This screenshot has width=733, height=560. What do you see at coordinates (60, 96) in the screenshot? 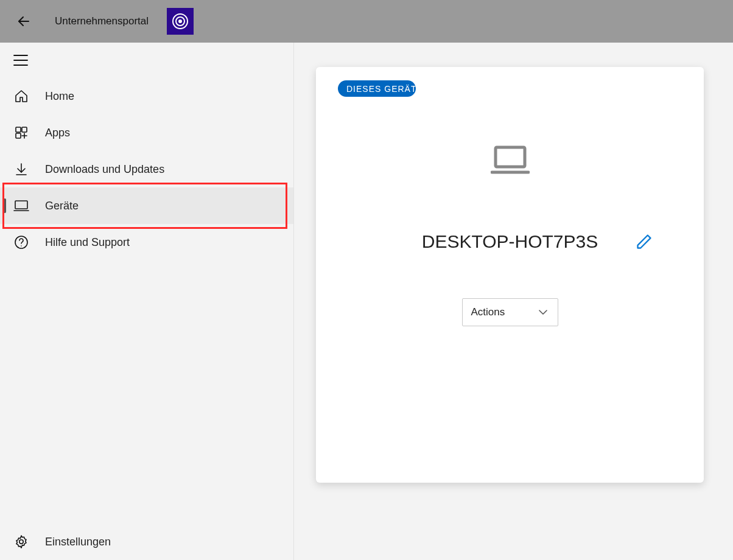
I see `sidebar-item-label: Home` at bounding box center [60, 96].